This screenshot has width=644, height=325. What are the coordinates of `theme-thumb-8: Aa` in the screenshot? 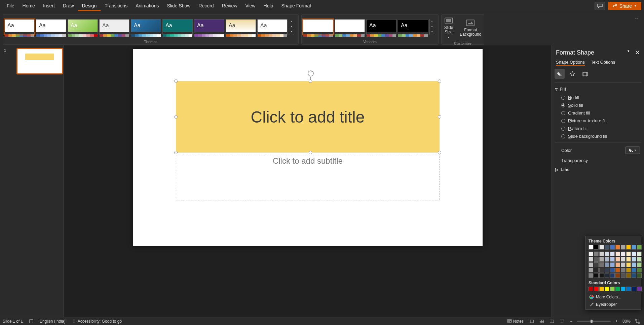 It's located at (272, 27).